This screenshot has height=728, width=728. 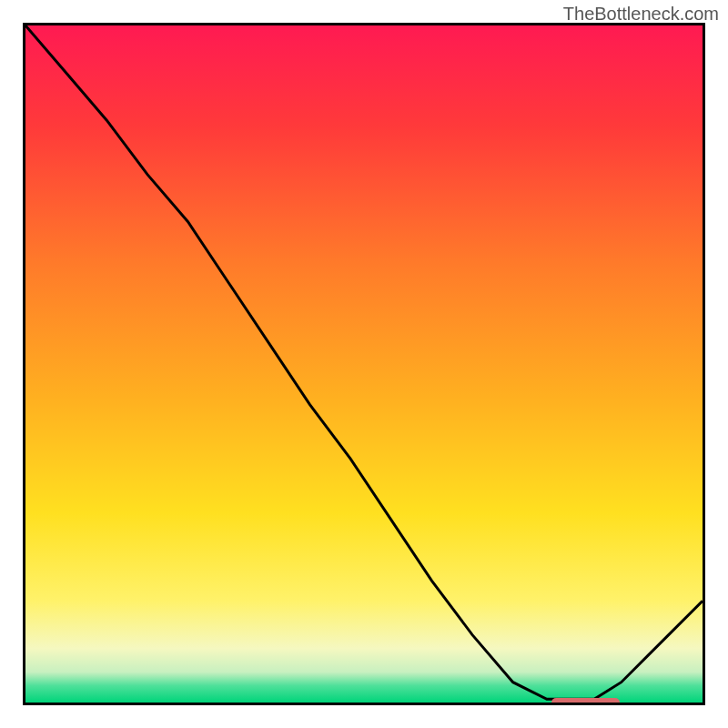 What do you see at coordinates (586, 702) in the screenshot?
I see `highlight-marker` at bounding box center [586, 702].